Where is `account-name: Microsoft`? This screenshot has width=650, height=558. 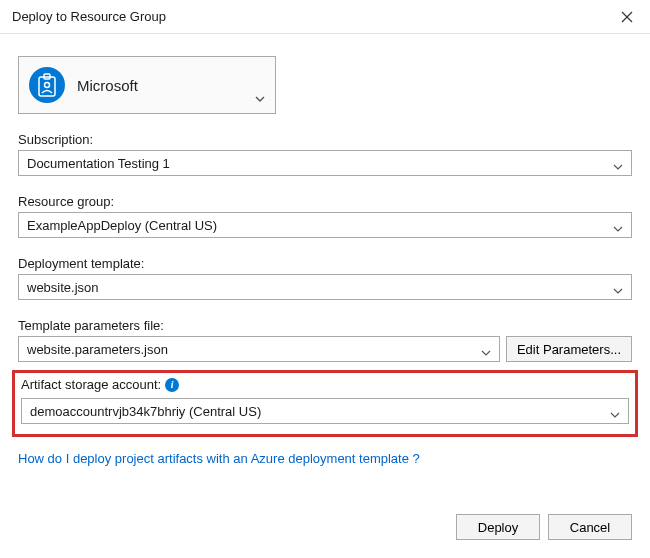 account-name: Microsoft is located at coordinates (108, 86).